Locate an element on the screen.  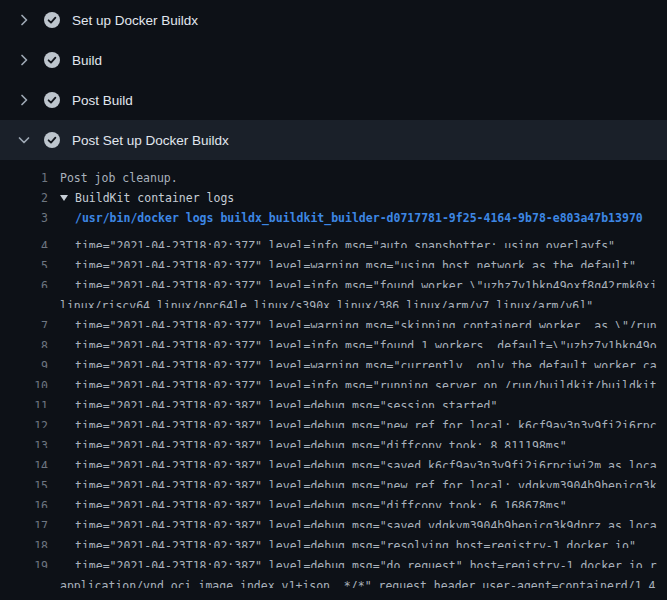
log-line-number: 12 is located at coordinates (30, 422).